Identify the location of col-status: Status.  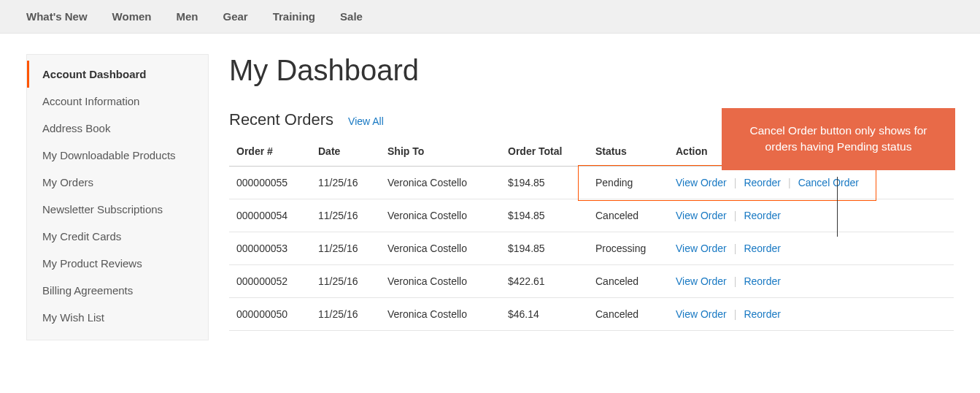
(628, 152).